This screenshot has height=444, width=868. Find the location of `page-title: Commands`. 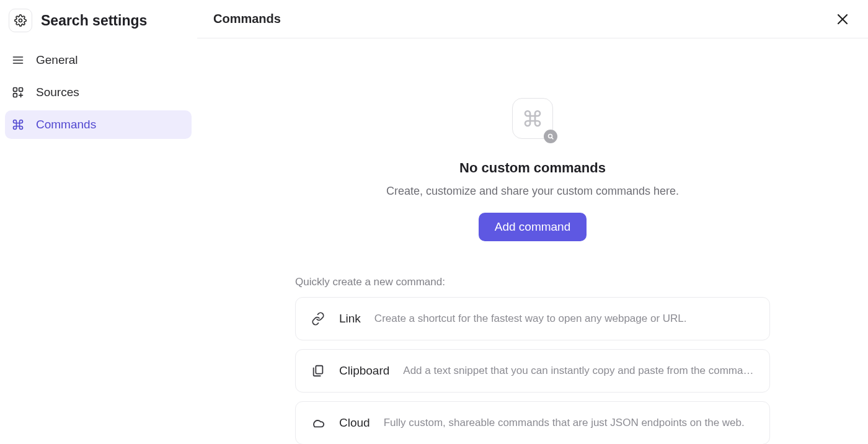

page-title: Commands is located at coordinates (247, 19).